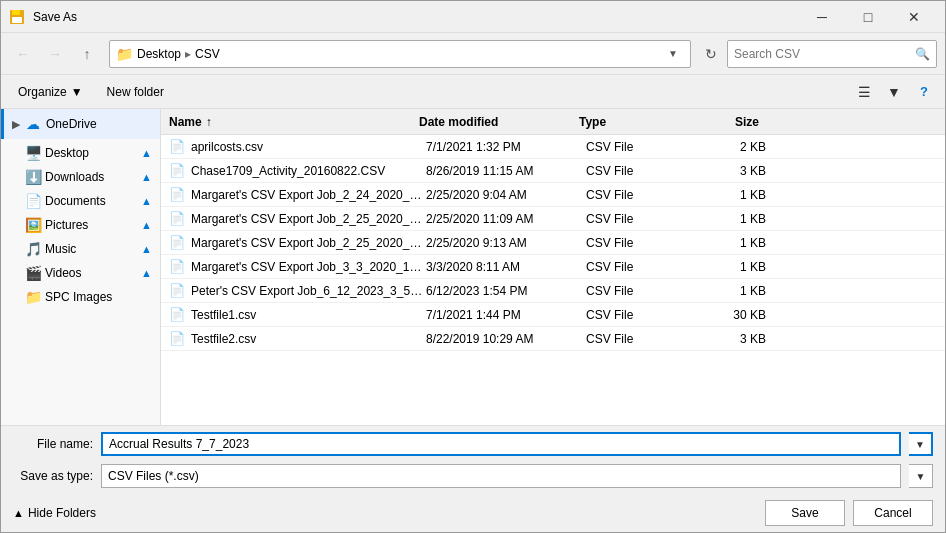 This screenshot has height=533, width=946. I want to click on sidebar-label-videos: Videos, so click(91, 273).